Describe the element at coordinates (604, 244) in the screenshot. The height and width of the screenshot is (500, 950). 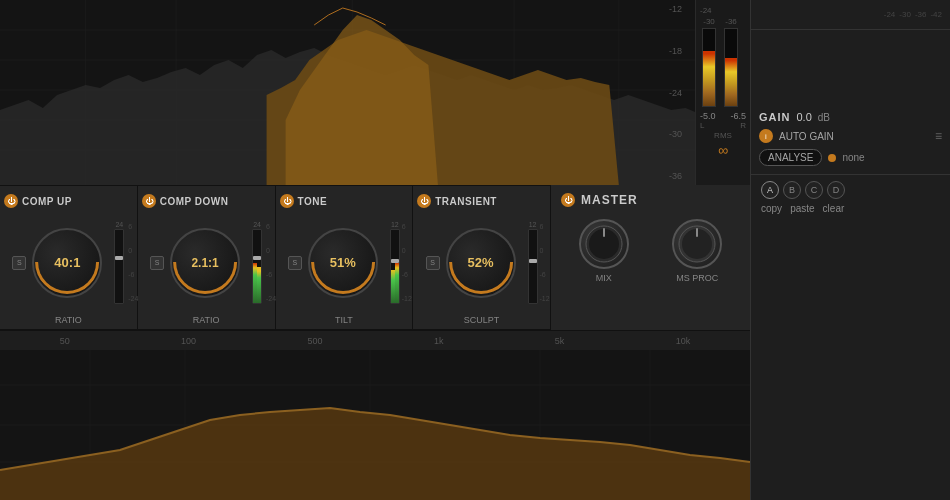
I see `knob-mix` at that location.